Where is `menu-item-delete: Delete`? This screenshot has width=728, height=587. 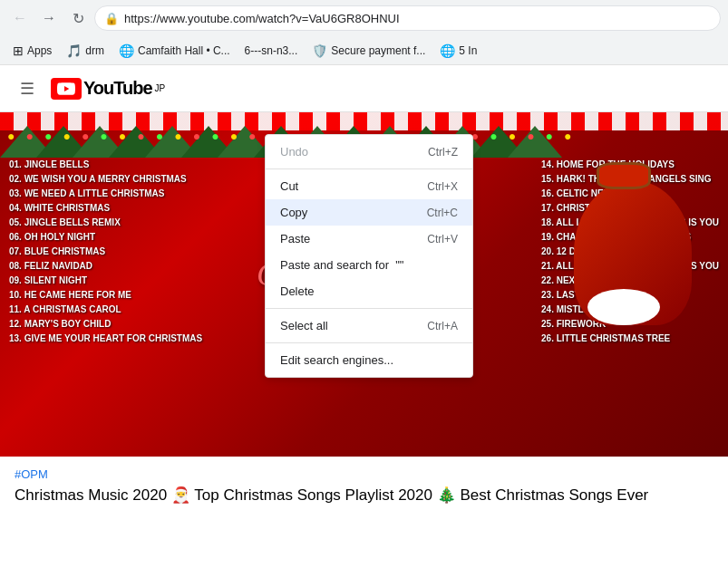 menu-item-delete: Delete is located at coordinates (369, 292).